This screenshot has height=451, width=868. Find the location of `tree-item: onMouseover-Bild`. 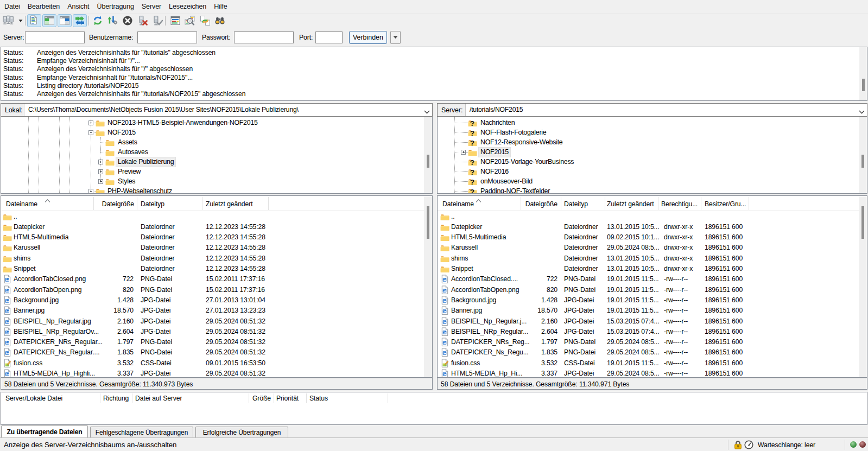

tree-item: onMouseover-Bild is located at coordinates (506, 181).